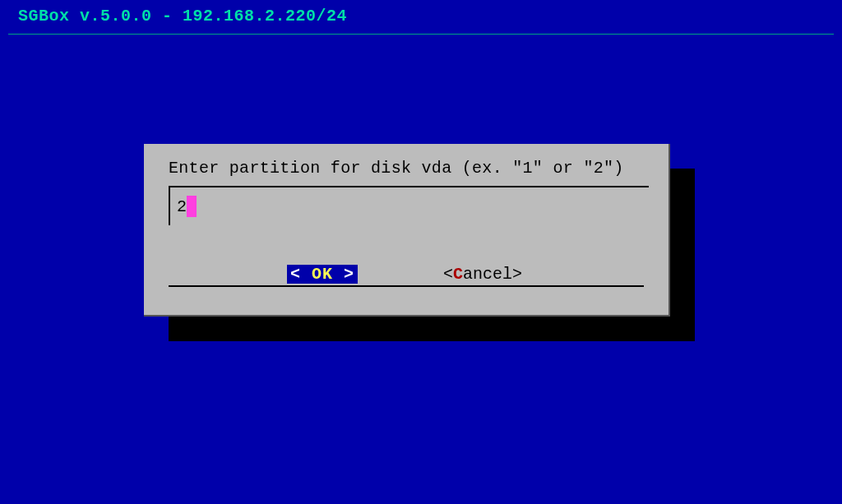 The width and height of the screenshot is (842, 504). I want to click on cancel-hotkey: C, so click(458, 275).